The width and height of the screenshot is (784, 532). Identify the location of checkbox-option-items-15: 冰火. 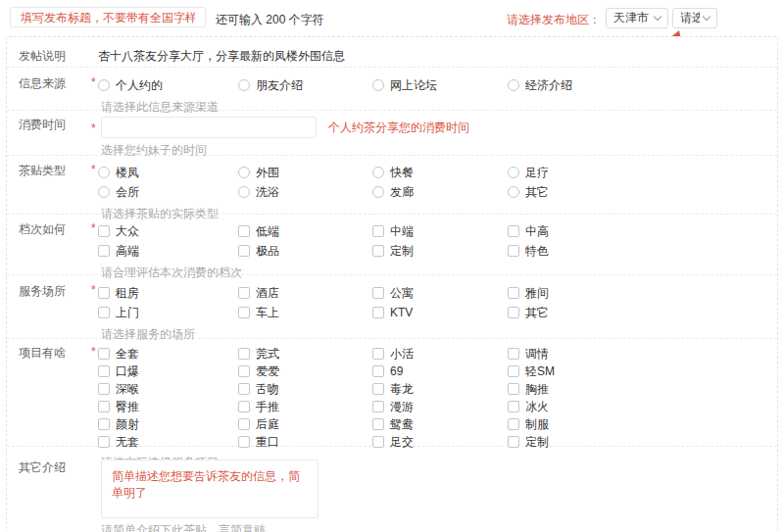
(643, 407).